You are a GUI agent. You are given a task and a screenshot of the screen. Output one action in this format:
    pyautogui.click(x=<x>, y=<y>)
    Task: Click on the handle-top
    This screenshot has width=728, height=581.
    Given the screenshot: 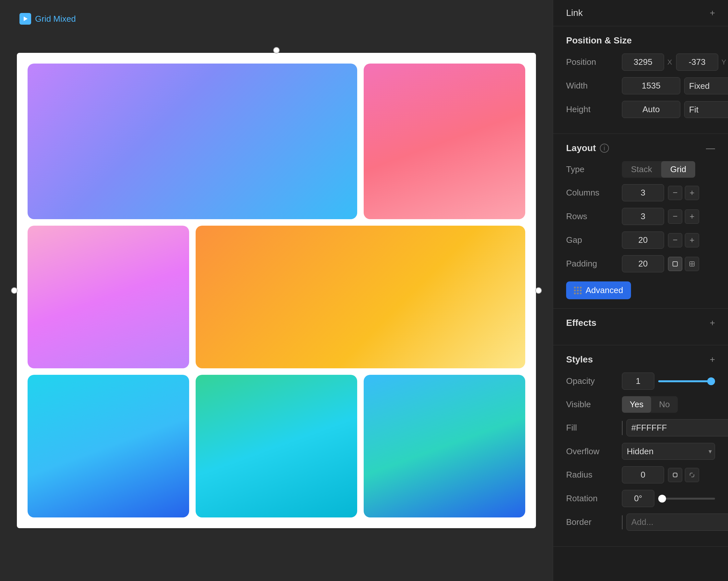 What is the action you would take?
    pyautogui.click(x=276, y=50)
    